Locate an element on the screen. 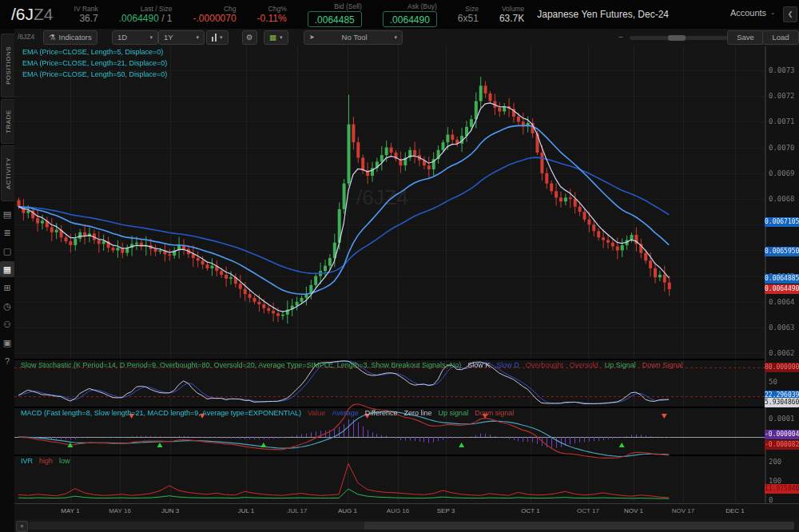  zoom-out-icon: − is located at coordinates (621, 37).